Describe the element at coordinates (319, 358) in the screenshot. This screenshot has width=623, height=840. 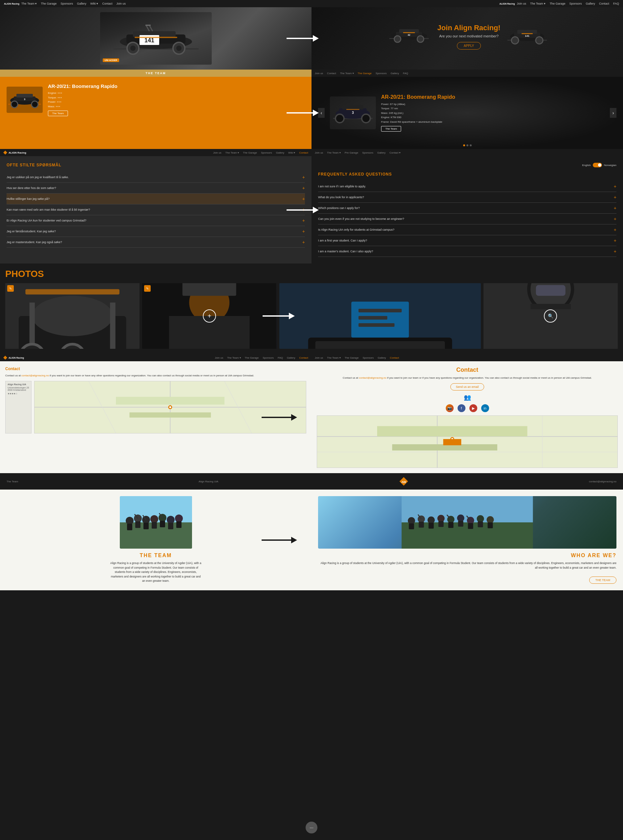
I see `contact-nav-r-join: Join us` at that location.